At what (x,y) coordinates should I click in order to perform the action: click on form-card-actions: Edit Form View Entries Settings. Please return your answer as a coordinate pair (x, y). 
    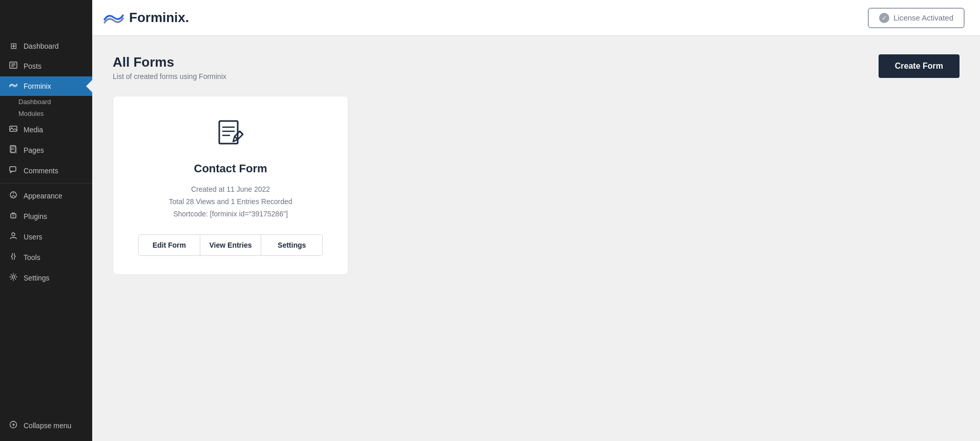
    Looking at the image, I should click on (231, 245).